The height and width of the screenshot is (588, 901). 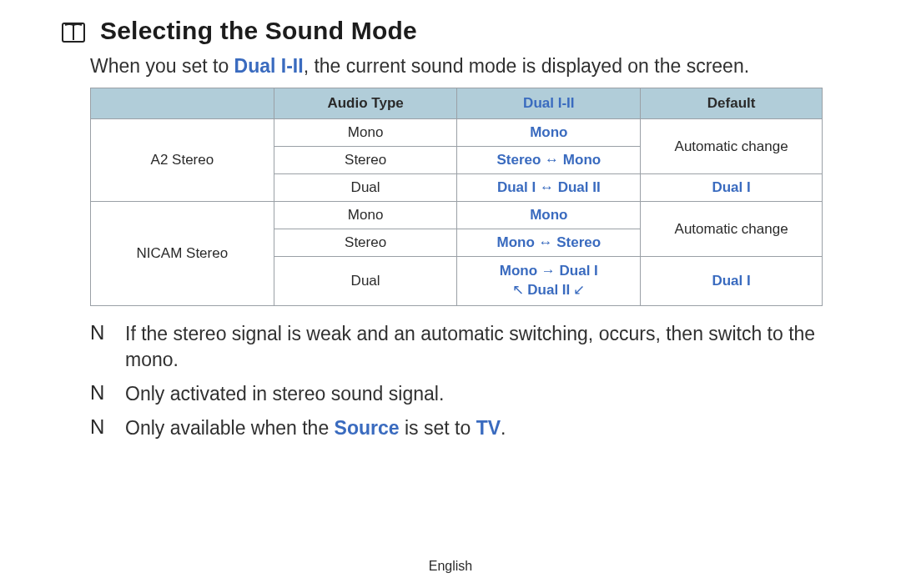 What do you see at coordinates (526, 66) in the screenshot?
I see `intro-suffix: , the current sound mode is displayed on…` at bounding box center [526, 66].